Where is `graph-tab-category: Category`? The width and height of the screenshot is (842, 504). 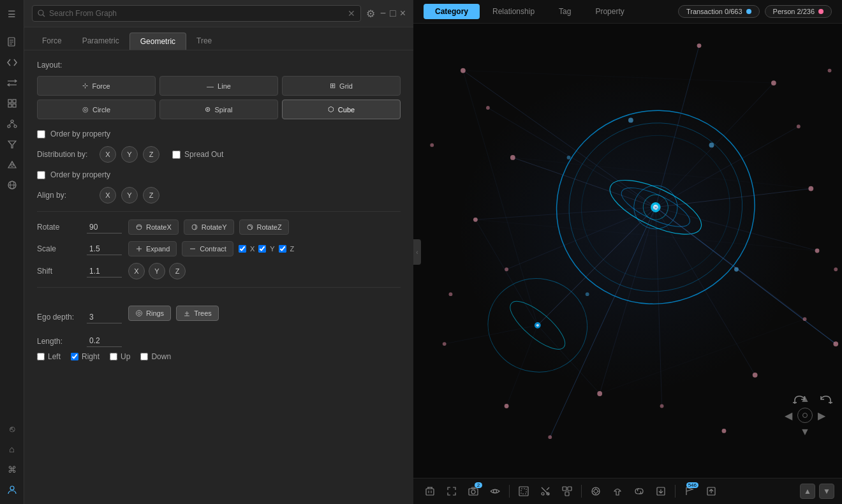 graph-tab-category: Category is located at coordinates (452, 11).